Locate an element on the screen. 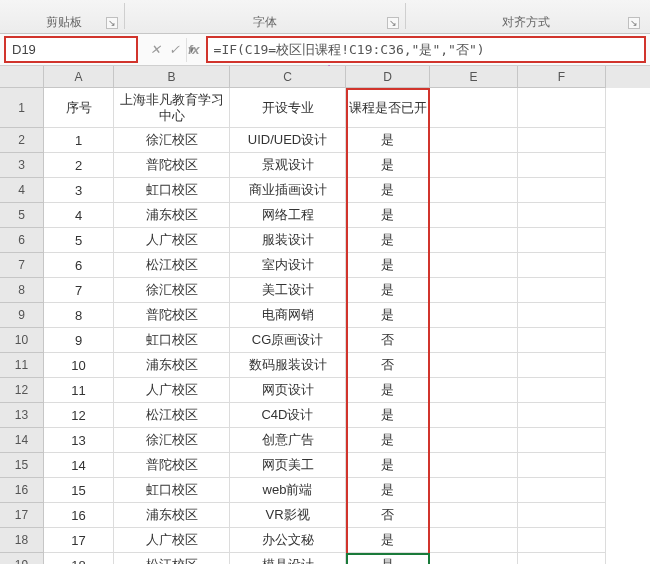 This screenshot has width=650, height=564. row-header: 7 is located at coordinates (22, 266).